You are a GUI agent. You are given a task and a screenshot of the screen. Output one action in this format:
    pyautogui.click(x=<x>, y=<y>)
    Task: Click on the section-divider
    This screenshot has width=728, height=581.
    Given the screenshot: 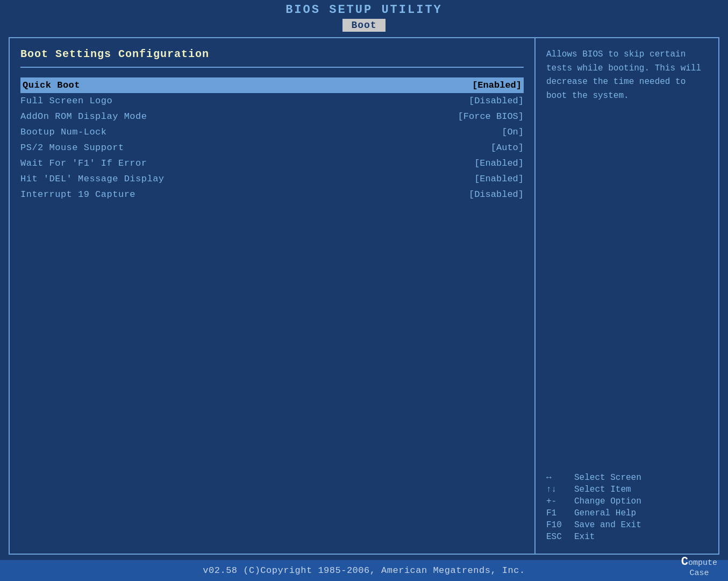 What is the action you would take?
    pyautogui.click(x=272, y=67)
    